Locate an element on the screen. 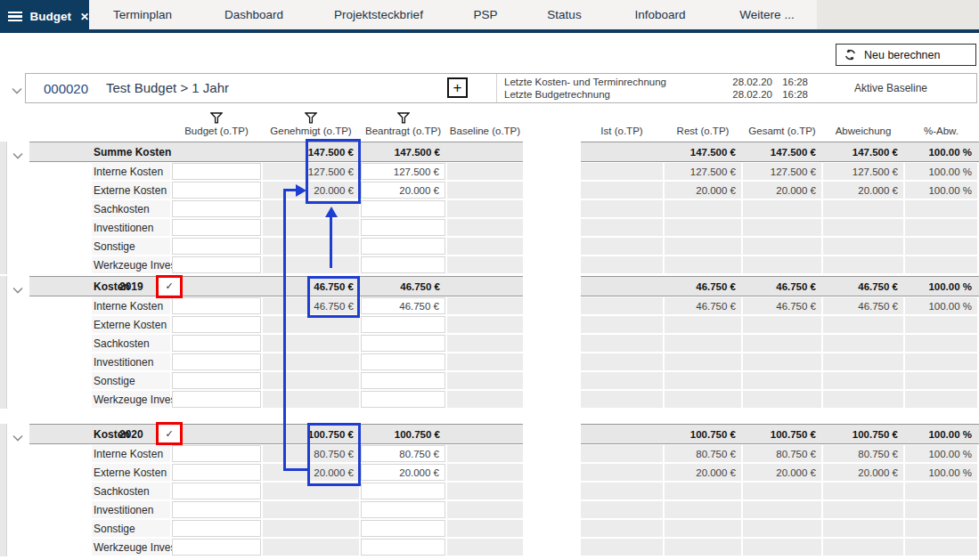 This screenshot has width=979, height=560. group-label: Summe Kosten is located at coordinates (132, 151).